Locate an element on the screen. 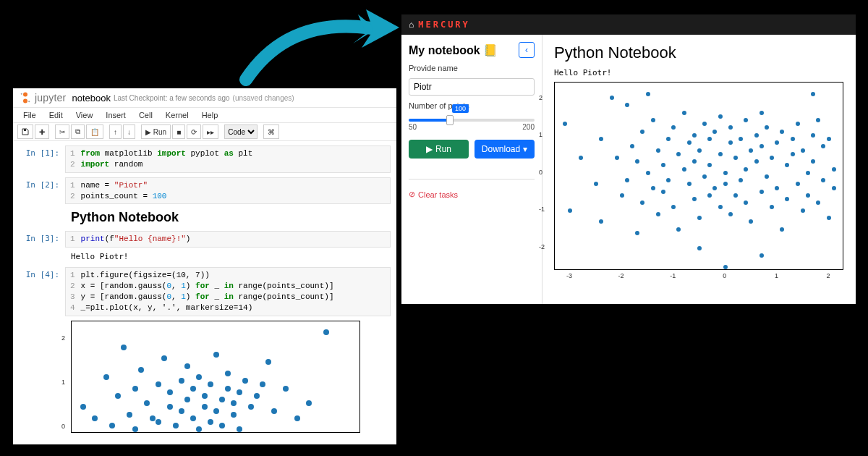  restart-icon: ⟳ is located at coordinates (194, 132).